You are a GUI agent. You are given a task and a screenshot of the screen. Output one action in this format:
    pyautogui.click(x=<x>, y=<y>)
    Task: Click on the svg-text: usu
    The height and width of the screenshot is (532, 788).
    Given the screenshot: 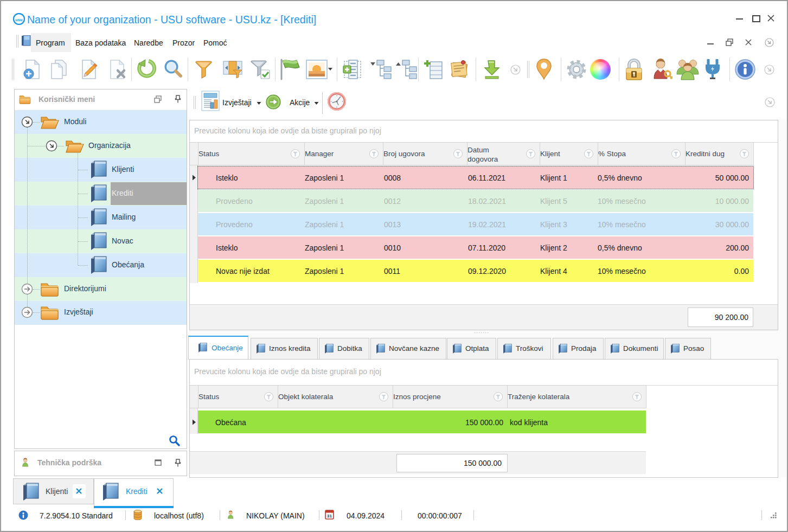 What is the action you would take?
    pyautogui.click(x=19, y=20)
    